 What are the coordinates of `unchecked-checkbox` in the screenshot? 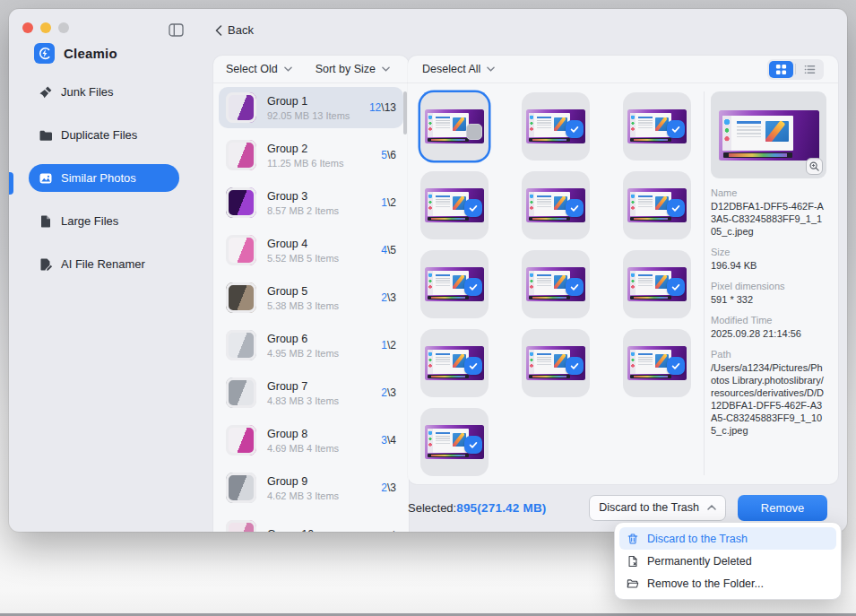 It's located at (474, 132).